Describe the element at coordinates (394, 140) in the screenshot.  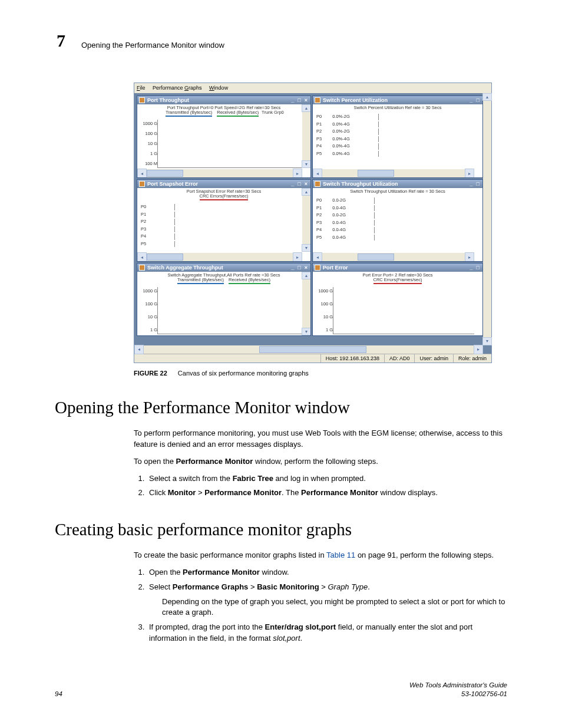
I see `port-rows: P00.0%-2G P10.0%-4G P20.0%-2G P30.0%-4G …` at that location.